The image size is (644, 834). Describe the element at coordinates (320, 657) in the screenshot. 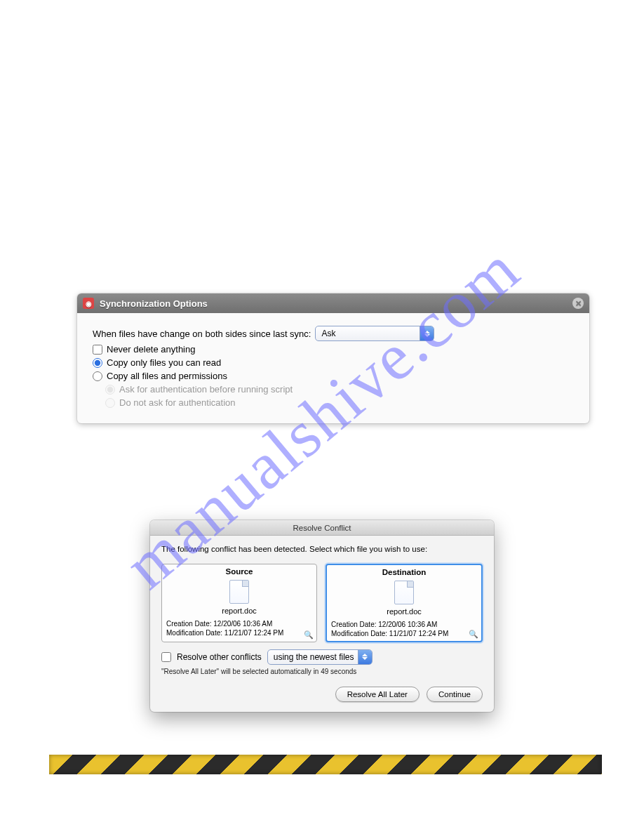

I see `resolve-strategy-dropdown: using the newest files` at that location.